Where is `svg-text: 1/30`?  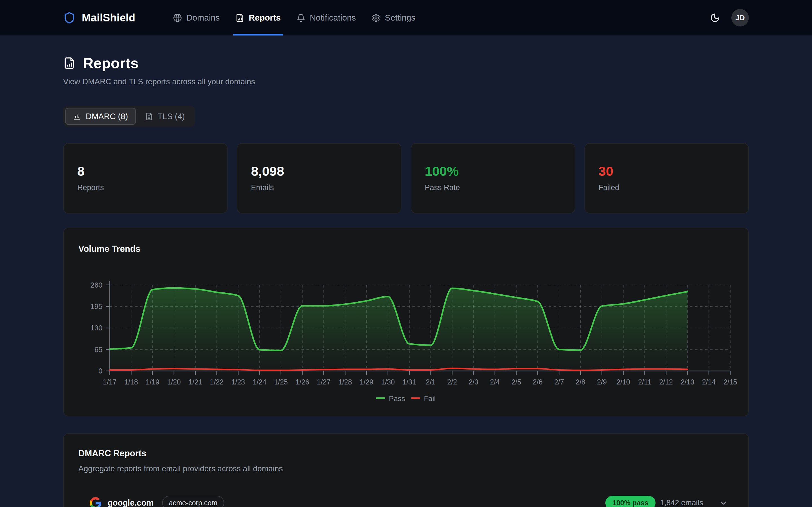
svg-text: 1/30 is located at coordinates (388, 382).